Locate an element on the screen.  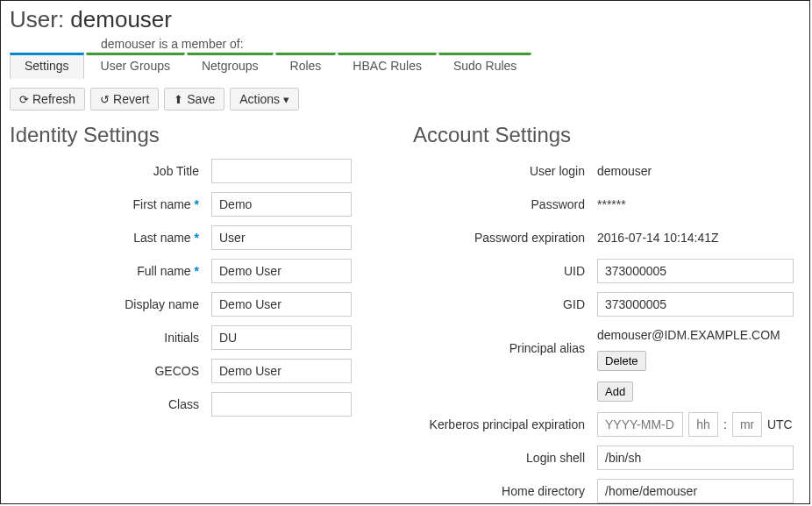
actions-dropdown: Actions ▾ is located at coordinates (265, 99).